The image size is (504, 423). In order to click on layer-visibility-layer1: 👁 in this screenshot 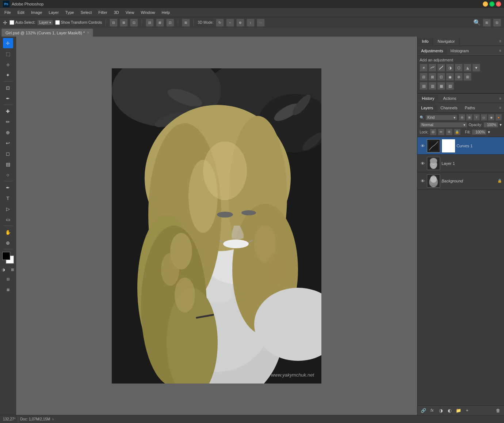, I will do `click(423, 163)`.